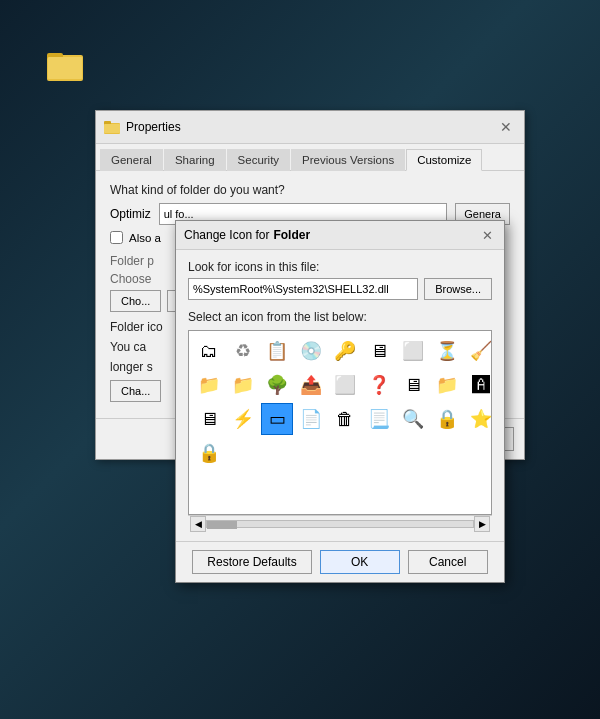 Image resolution: width=600 pixels, height=719 pixels. Describe the element at coordinates (112, 127) in the screenshot. I see `properties-folder-icon` at that location.